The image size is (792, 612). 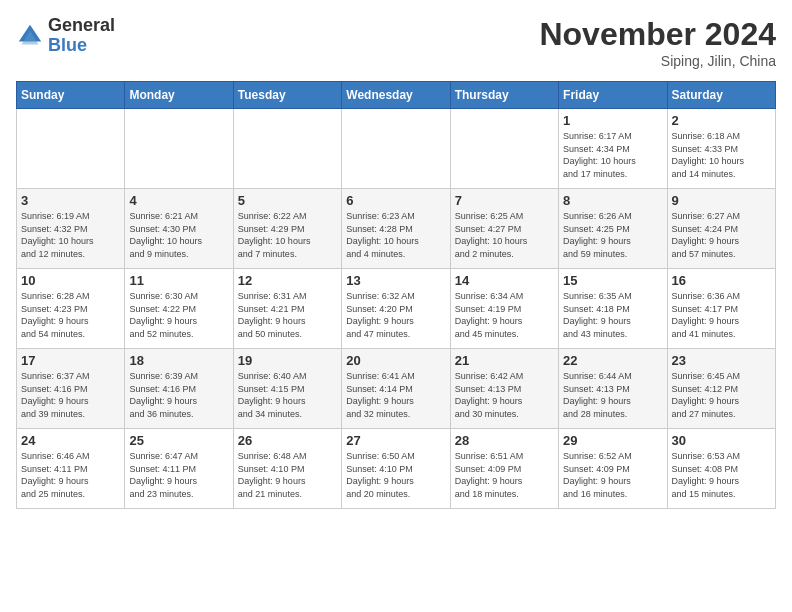 I want to click on calendar-cell: 7Sunrise: 6:25 AM Sunset: 4:27 PM Daylig…, so click(x=504, y=229).